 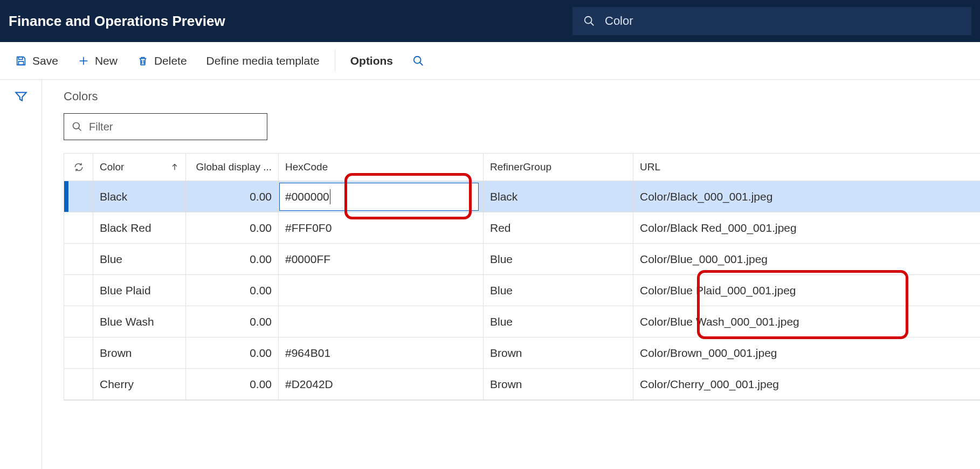 What do you see at coordinates (140, 227) in the screenshot?
I see `cell-color: Black Red` at bounding box center [140, 227].